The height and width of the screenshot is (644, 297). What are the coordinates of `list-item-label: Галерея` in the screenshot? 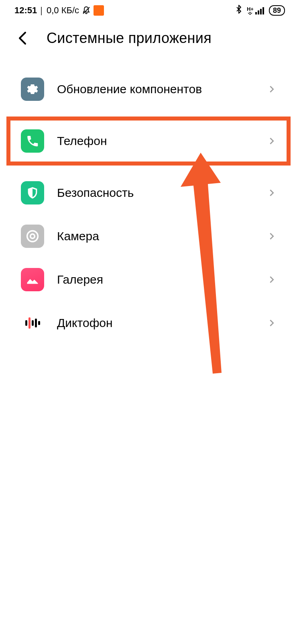 It's located at (156, 280).